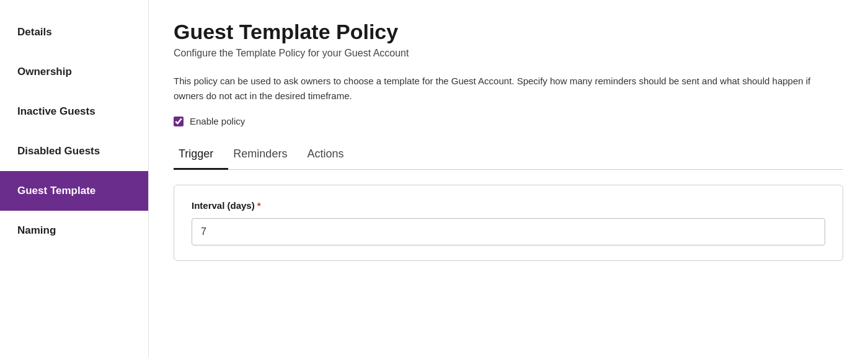 Image resolution: width=868 pixels, height=357 pixels. What do you see at coordinates (74, 32) in the screenshot?
I see `sidebar-item-details: Details` at bounding box center [74, 32].